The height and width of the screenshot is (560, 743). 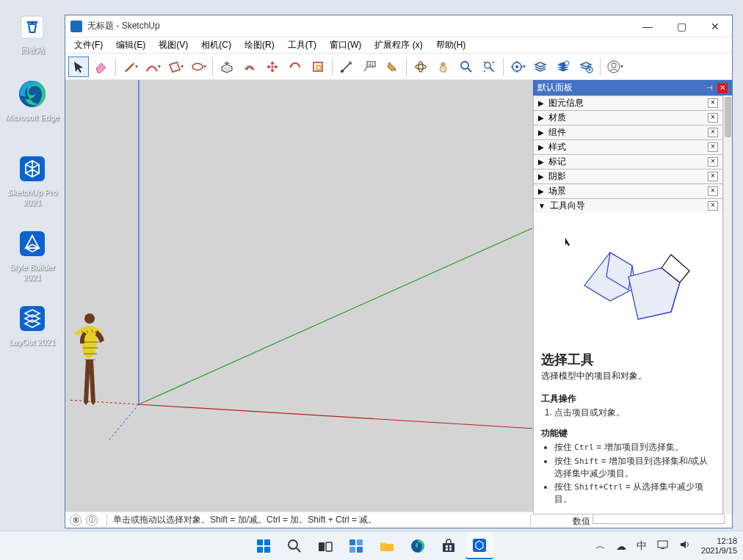 What do you see at coordinates (685, 546) in the screenshot?
I see `tray-volume-icon` at bounding box center [685, 546].